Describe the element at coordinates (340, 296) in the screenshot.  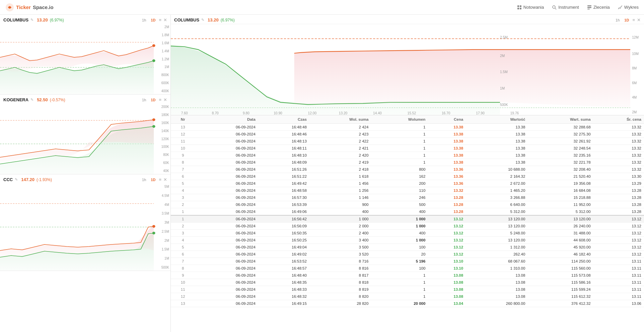
I see `cell-wol-suma: 8 820` at that location.